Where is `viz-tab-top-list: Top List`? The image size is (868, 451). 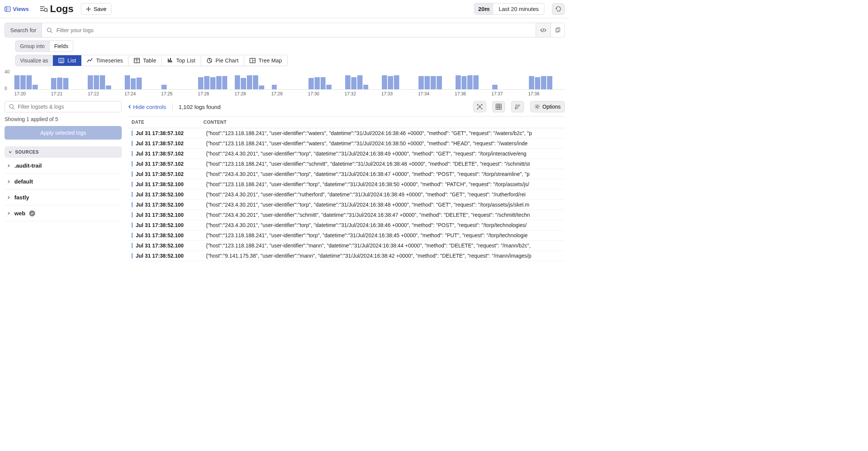
viz-tab-top-list: Top List is located at coordinates (181, 61).